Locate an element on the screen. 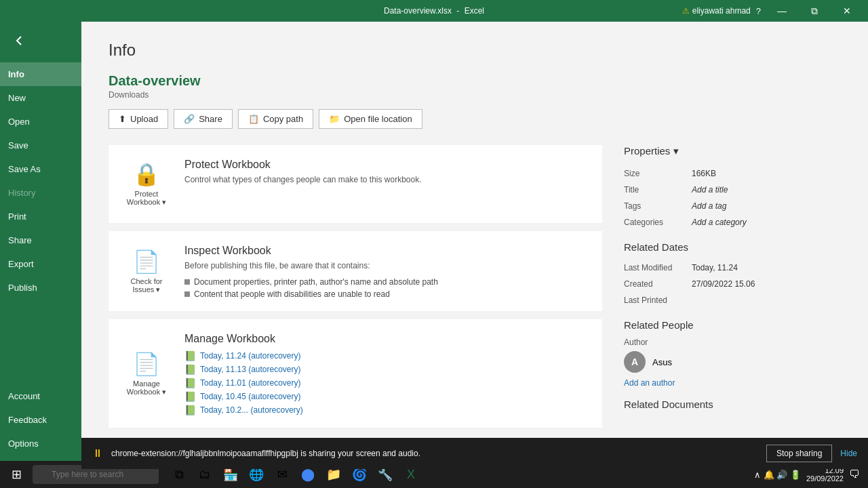 The width and height of the screenshot is (868, 488). notification-text: chrome-extension://fglhaljbbnlmoipoaamaf… is located at coordinates (435, 453).